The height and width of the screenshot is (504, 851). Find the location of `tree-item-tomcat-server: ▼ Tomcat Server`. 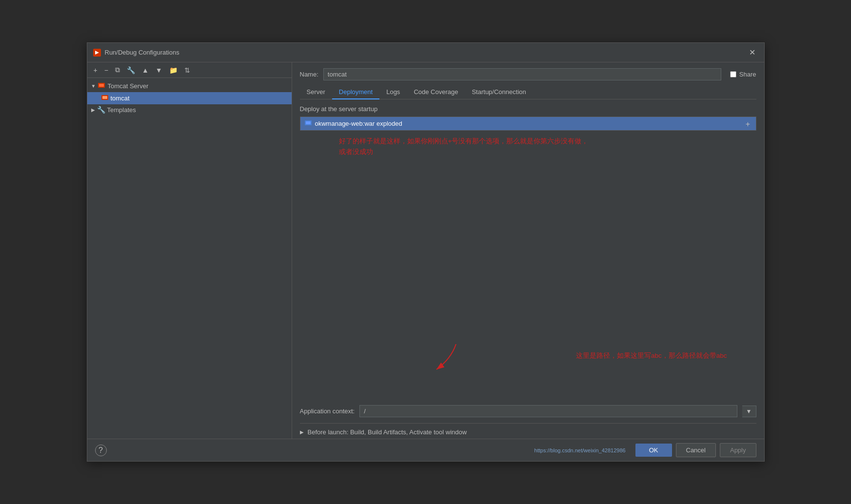

tree-item-tomcat-server: ▼ Tomcat Server is located at coordinates (189, 86).